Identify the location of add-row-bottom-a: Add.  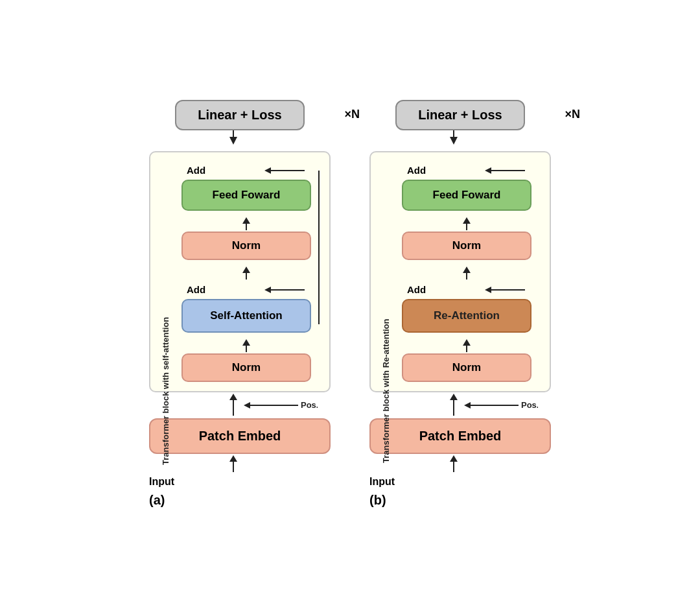
(246, 290).